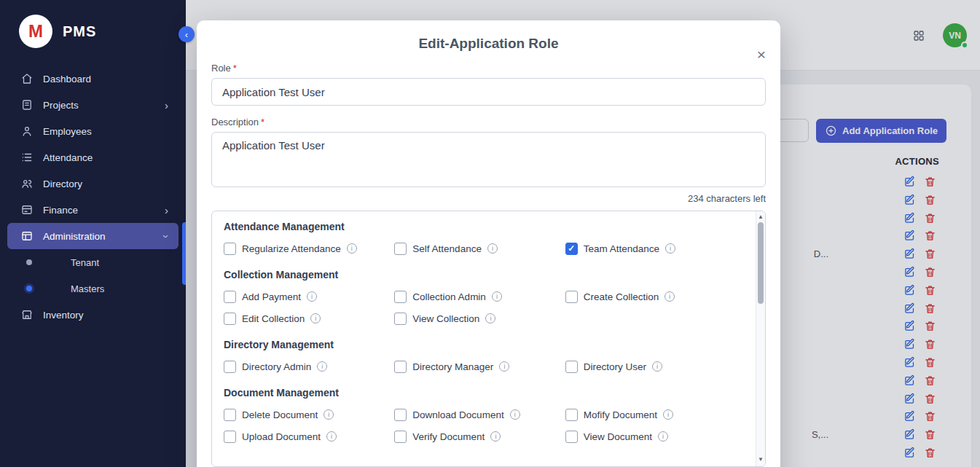  I want to click on permissions-scrollbar: ▲ ▼, so click(761, 339).